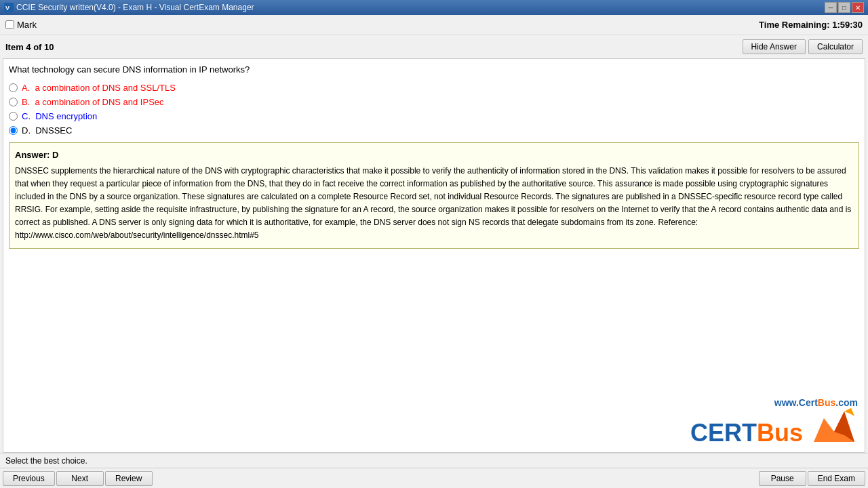  What do you see at coordinates (844, 7) in the screenshot?
I see `title-bar-controls: ─ □ ✕` at bounding box center [844, 7].